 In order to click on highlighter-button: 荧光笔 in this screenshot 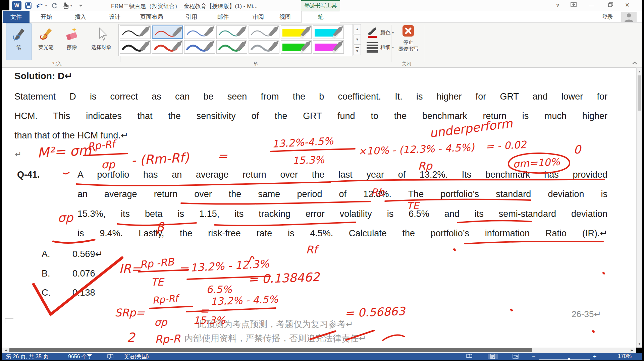, I will do `click(46, 42)`.